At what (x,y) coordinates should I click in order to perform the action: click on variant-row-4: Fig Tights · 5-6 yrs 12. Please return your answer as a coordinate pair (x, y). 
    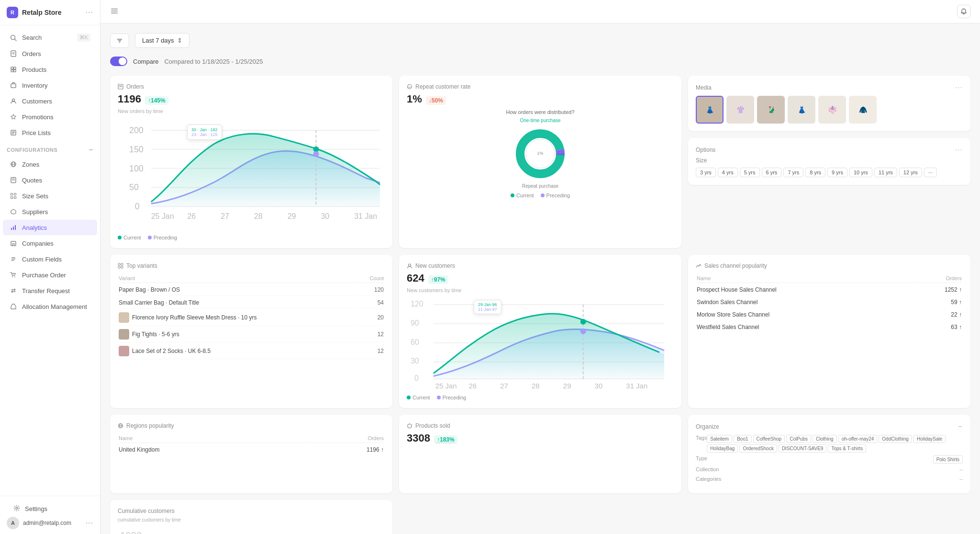
    Looking at the image, I should click on (251, 334).